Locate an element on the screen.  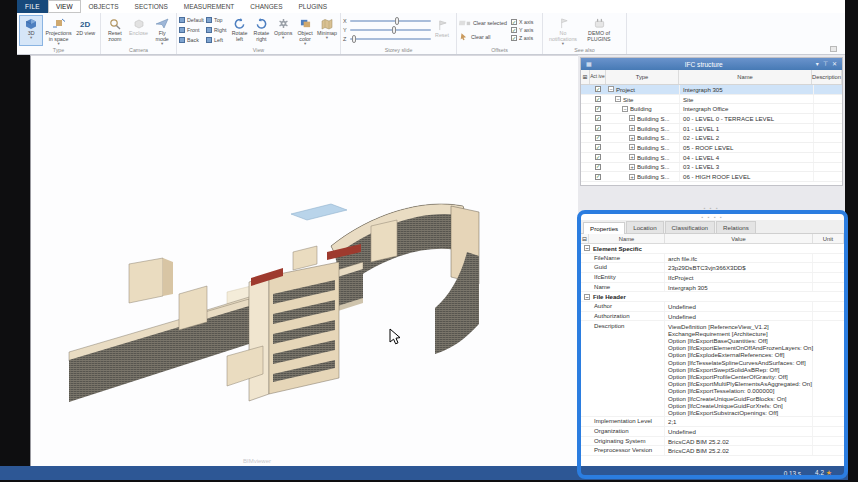
storey-slider-z is located at coordinates (390, 39).